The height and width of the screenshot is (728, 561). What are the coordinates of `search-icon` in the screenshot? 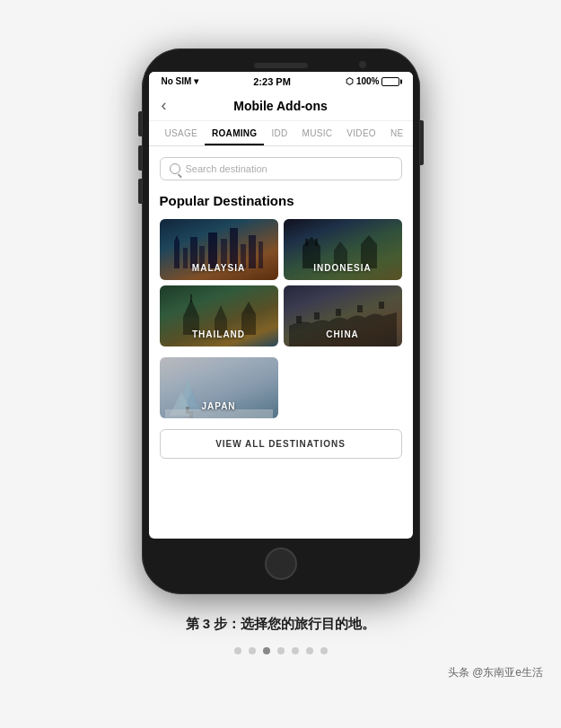 It's located at (175, 169).